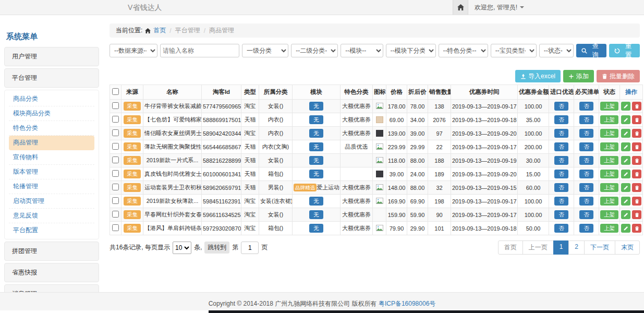  Describe the element at coordinates (265, 51) in the screenshot. I see `level1-category-select: 一级分类` at that location.